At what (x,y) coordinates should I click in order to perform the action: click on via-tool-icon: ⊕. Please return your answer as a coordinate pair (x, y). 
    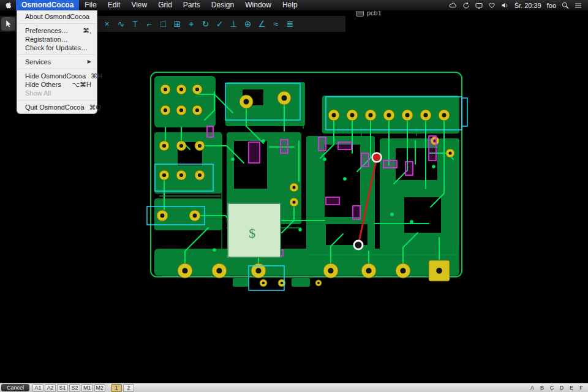
    Looking at the image, I should click on (247, 24).